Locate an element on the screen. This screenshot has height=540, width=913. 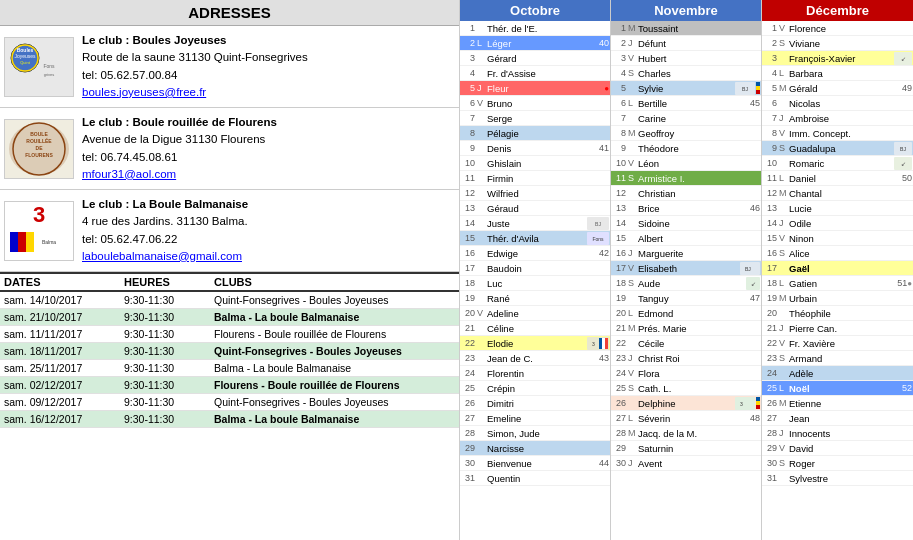
svg-text: ROUILLÉE is located at coordinates (39, 140).